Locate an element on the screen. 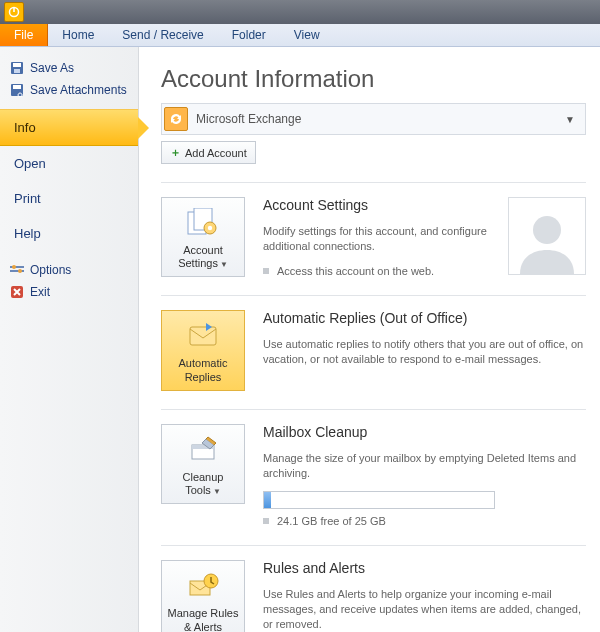 The image size is (600, 632). cleanup-icon is located at coordinates (203, 450).